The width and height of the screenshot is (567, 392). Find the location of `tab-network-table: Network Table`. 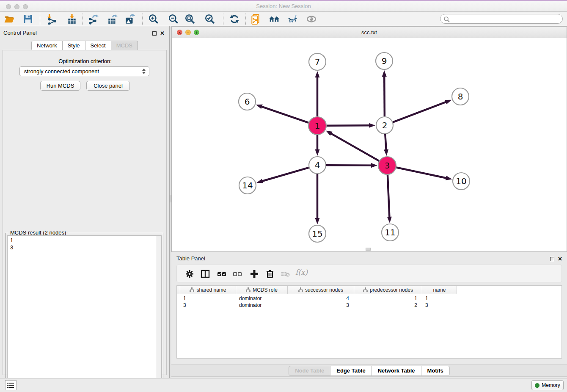

tab-network-table: Network Table is located at coordinates (397, 371).